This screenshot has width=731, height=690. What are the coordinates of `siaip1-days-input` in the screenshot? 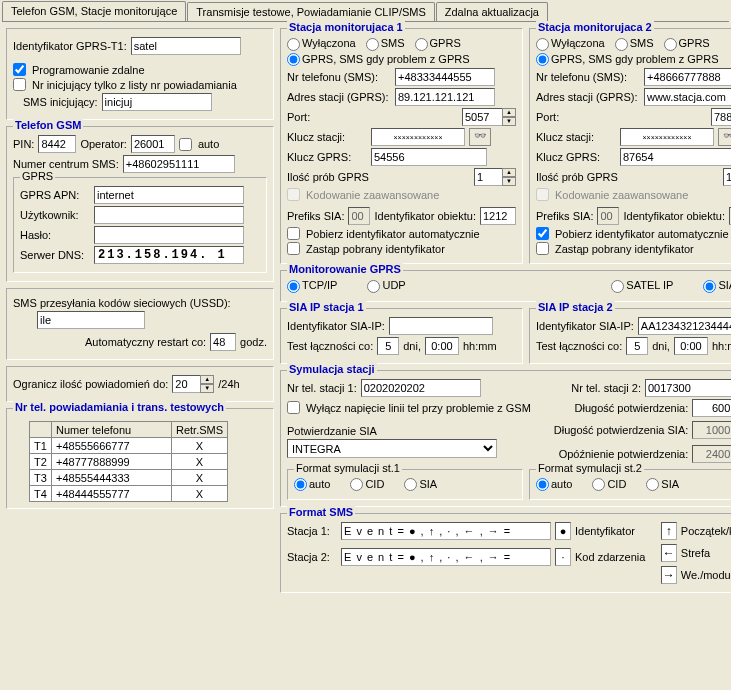 It's located at (388, 346).